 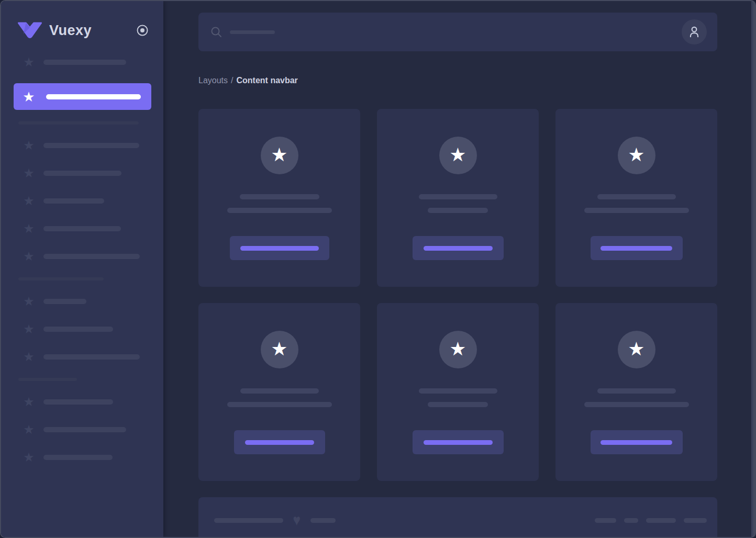 What do you see at coordinates (458, 32) in the screenshot?
I see `top-navbar` at bounding box center [458, 32].